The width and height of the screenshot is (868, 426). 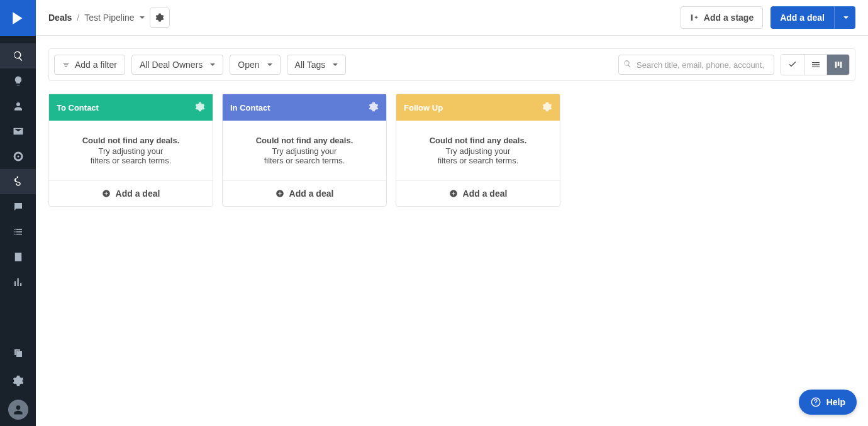 I want to click on owner-filter: All Deal Owners, so click(x=177, y=65).